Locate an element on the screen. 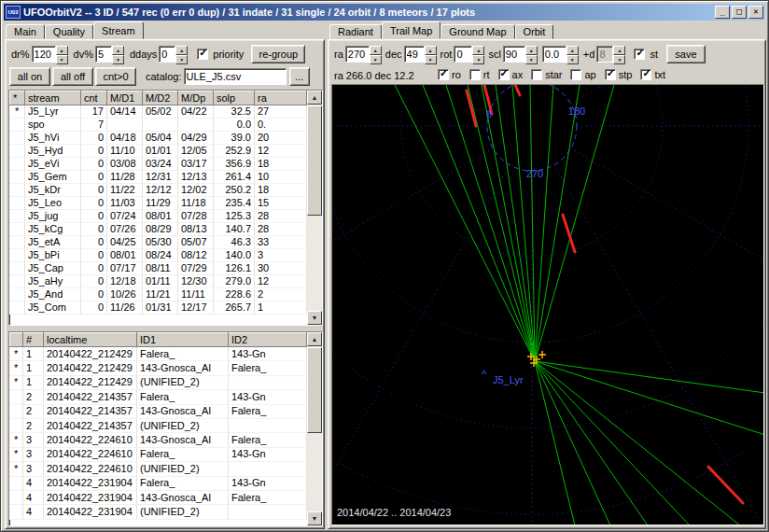 This screenshot has height=532, width=769. column-header: ra is located at coordinates (281, 99).